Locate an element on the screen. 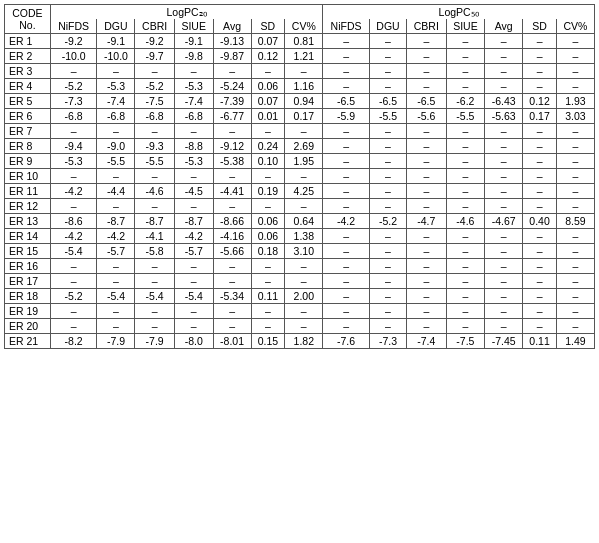 The width and height of the screenshot is (599, 543). g1-cell-10-4: -4.41 is located at coordinates (232, 192).